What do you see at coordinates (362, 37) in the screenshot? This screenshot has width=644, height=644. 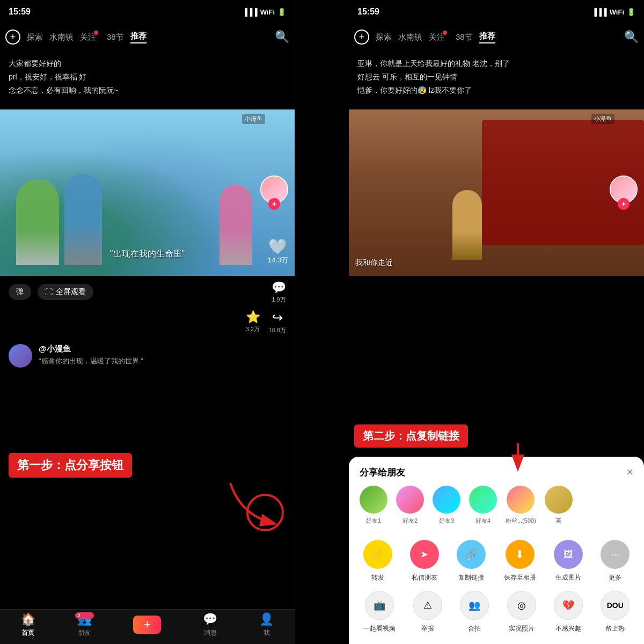 I see `r-nav-add-button: +` at bounding box center [362, 37].